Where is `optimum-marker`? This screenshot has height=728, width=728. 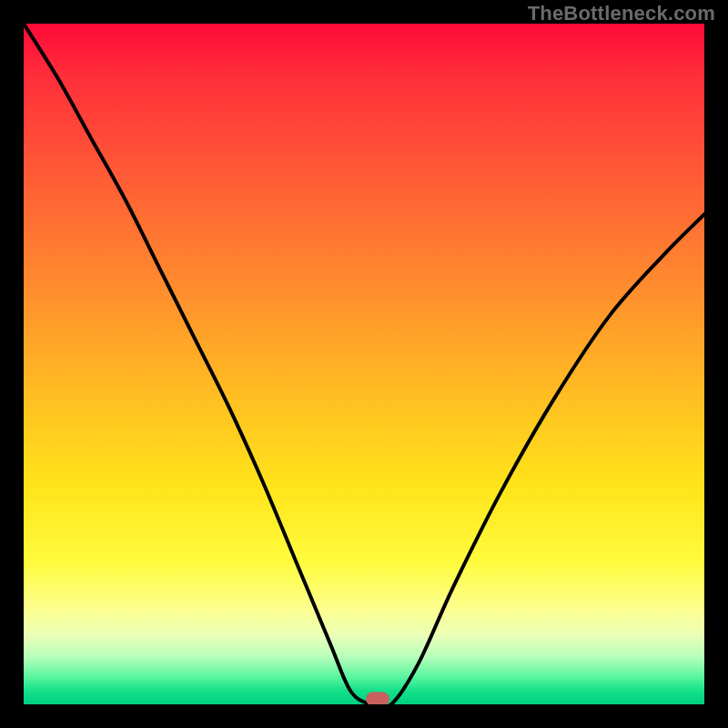 optimum-marker is located at coordinates (378, 699).